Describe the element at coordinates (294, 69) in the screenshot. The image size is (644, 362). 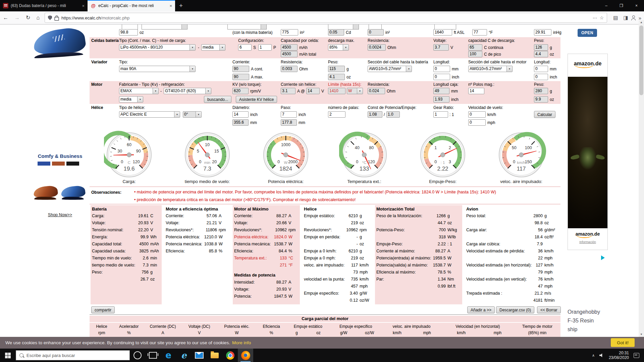
I see `esc-resistance: 0.003Ohm` at that location.